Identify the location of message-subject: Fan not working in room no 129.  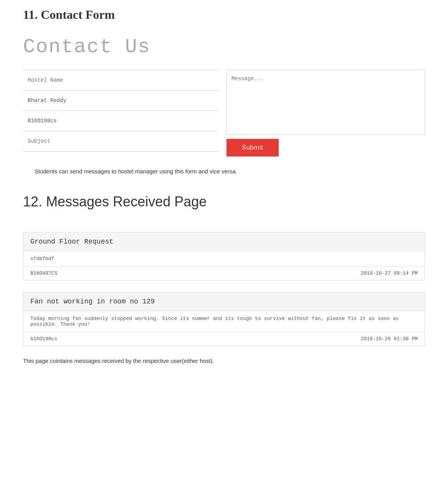
(224, 302).